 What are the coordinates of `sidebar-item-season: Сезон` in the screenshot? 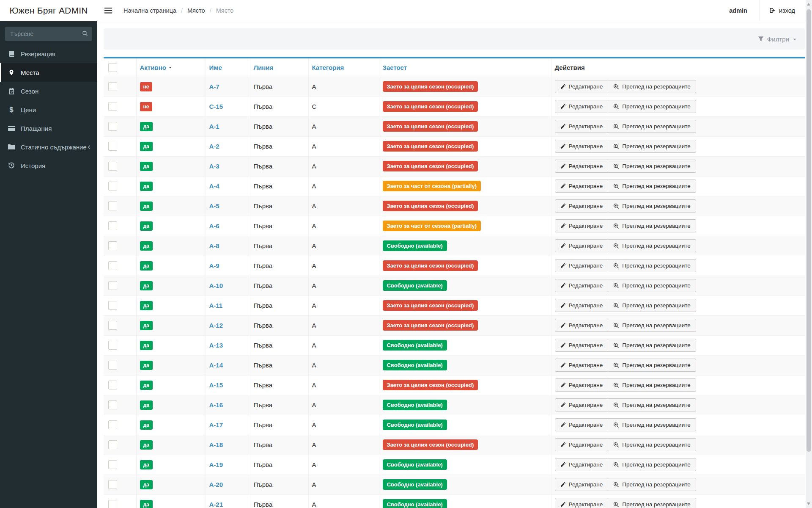 It's located at (49, 91).